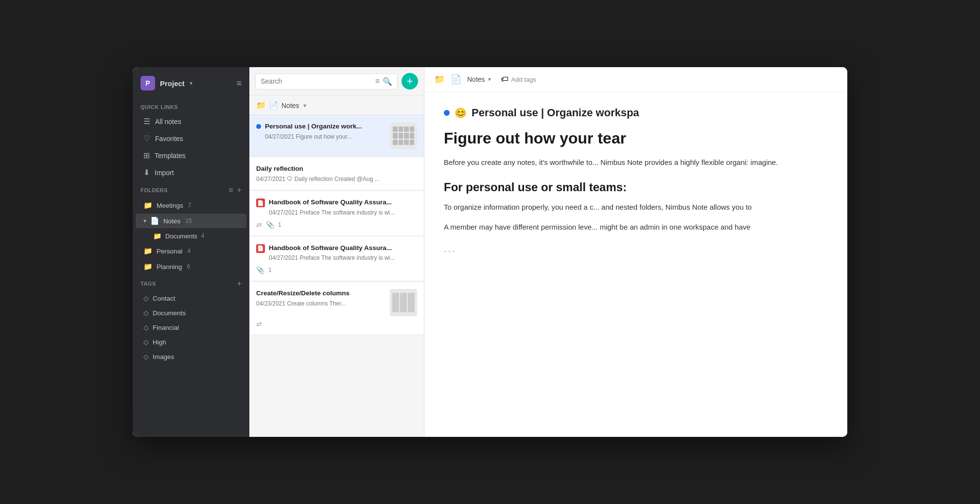  What do you see at coordinates (169, 251) in the screenshot?
I see `folder-label: Personal` at bounding box center [169, 251].